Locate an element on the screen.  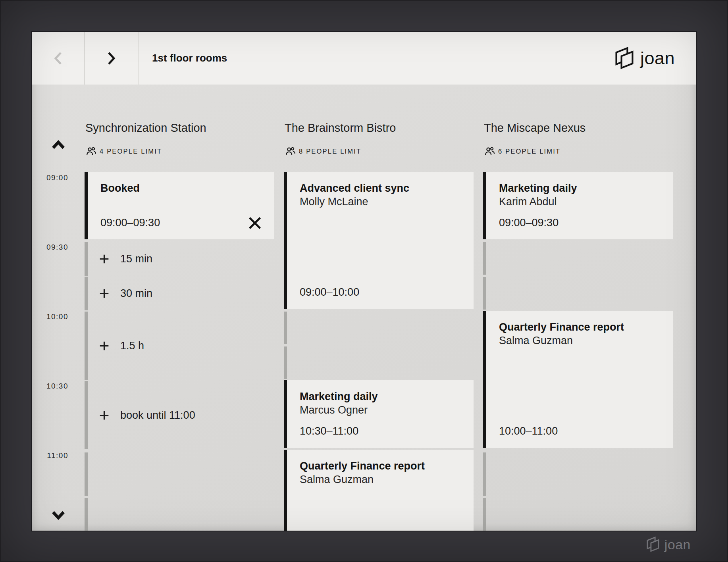
event-title: Advanced client sync is located at coordinates (381, 188).